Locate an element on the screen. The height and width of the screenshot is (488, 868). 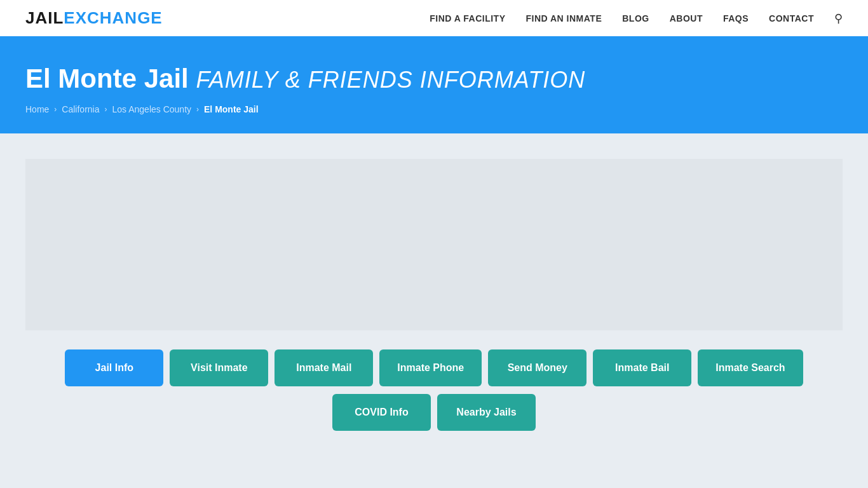
btn-jail-info: Jail Info is located at coordinates (114, 368).